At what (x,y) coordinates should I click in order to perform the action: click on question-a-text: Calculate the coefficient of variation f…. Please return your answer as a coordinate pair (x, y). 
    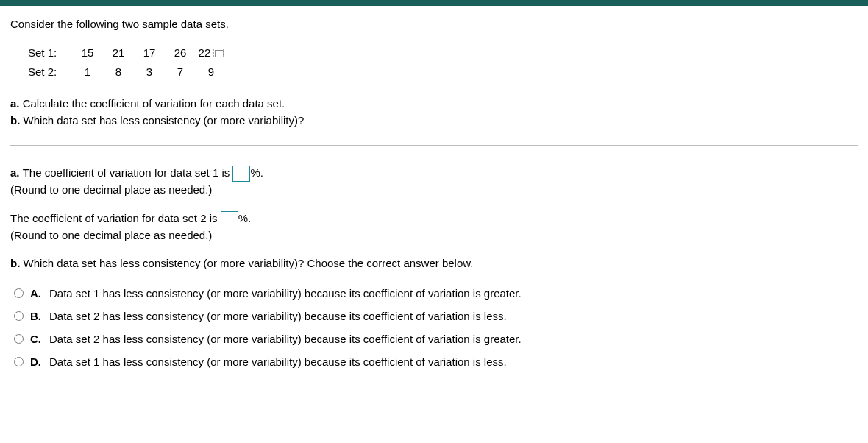
    Looking at the image, I should click on (154, 103).